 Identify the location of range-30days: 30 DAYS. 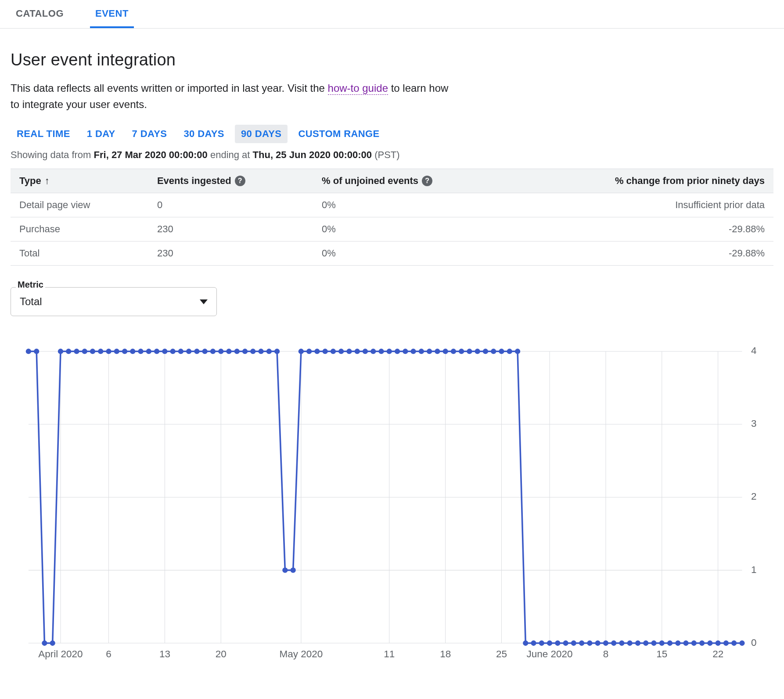
(204, 134).